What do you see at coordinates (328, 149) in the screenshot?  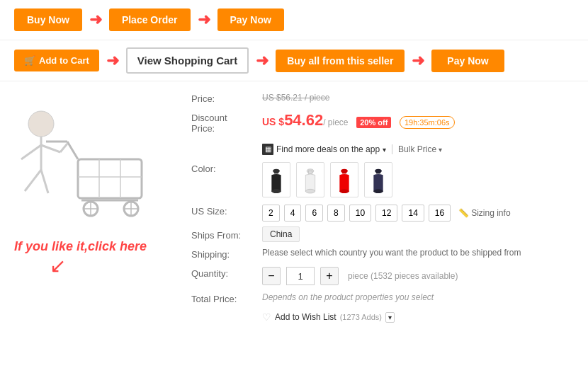 I see `deals-text: Find more deals on the app` at bounding box center [328, 149].